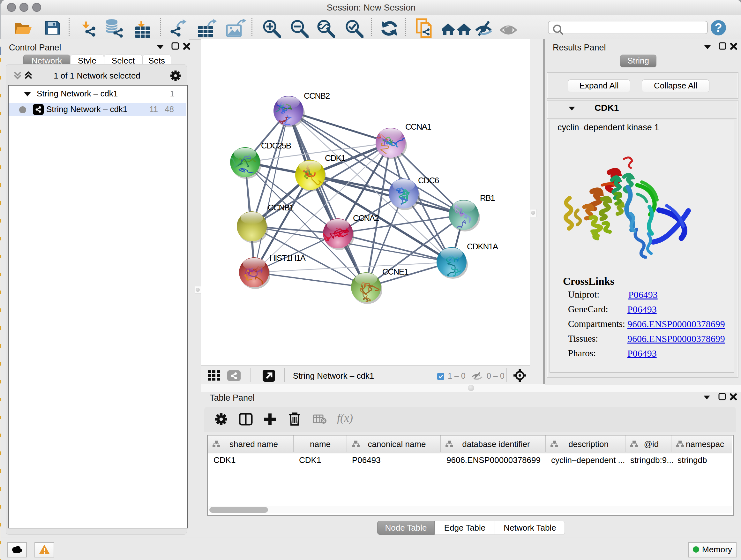 The image size is (741, 560). What do you see at coordinates (418, 127) in the screenshot?
I see `svg-text: CCNA1` at bounding box center [418, 127].